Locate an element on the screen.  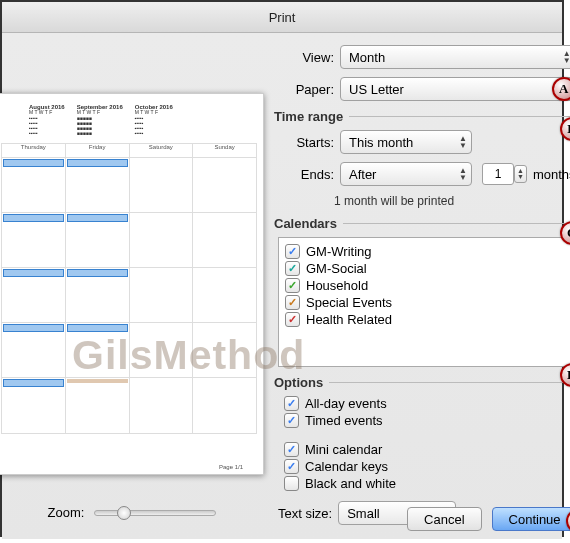
ends-label: Ends: is located at coordinates (304, 174).